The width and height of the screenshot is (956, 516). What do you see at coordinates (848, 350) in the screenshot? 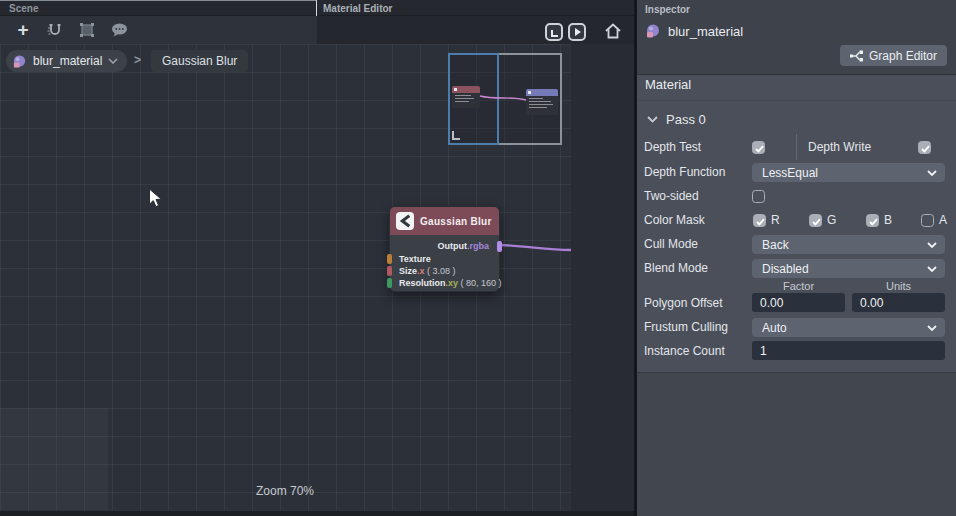
I see `instance-count-input` at bounding box center [848, 350].